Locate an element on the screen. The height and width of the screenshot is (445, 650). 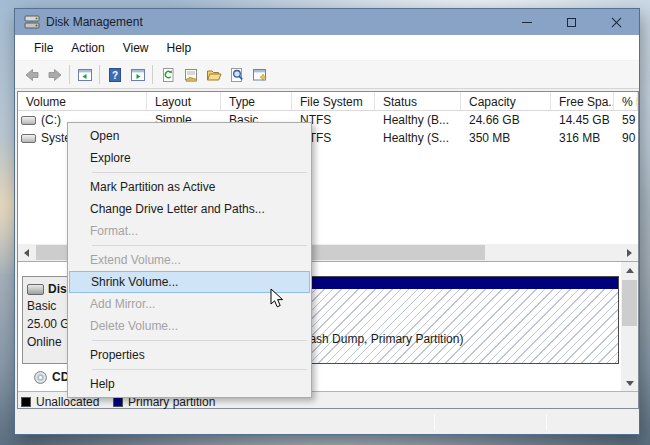
status-bar is located at coordinates (328, 422).